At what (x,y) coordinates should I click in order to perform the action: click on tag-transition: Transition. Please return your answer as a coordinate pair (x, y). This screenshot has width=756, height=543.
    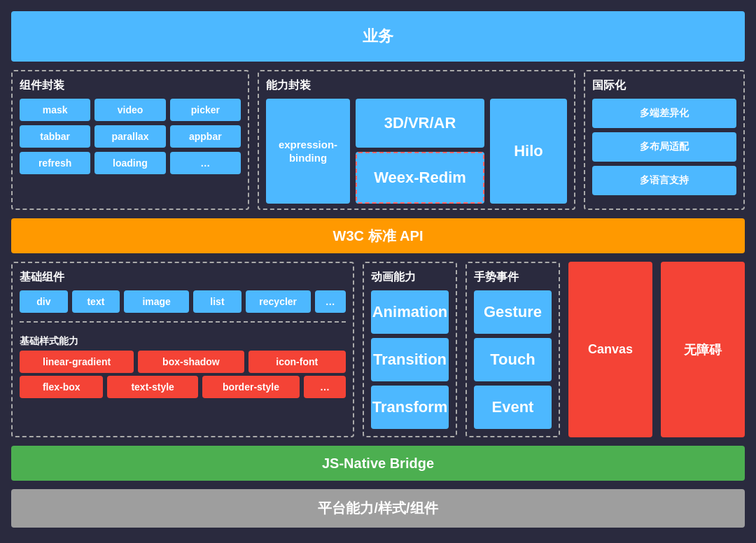
    Looking at the image, I should click on (410, 360).